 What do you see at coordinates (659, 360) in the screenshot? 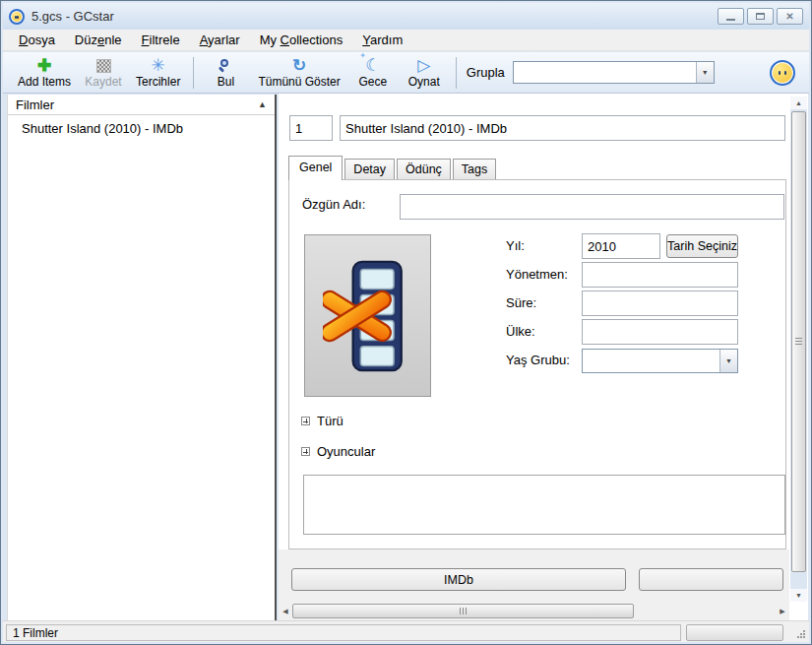
I see `age-rating-combobox: ▼` at bounding box center [659, 360].